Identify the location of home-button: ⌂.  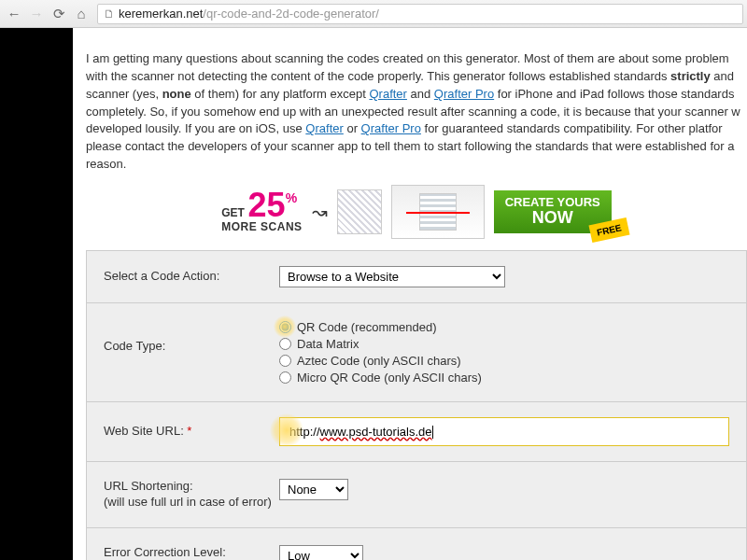
(81, 14).